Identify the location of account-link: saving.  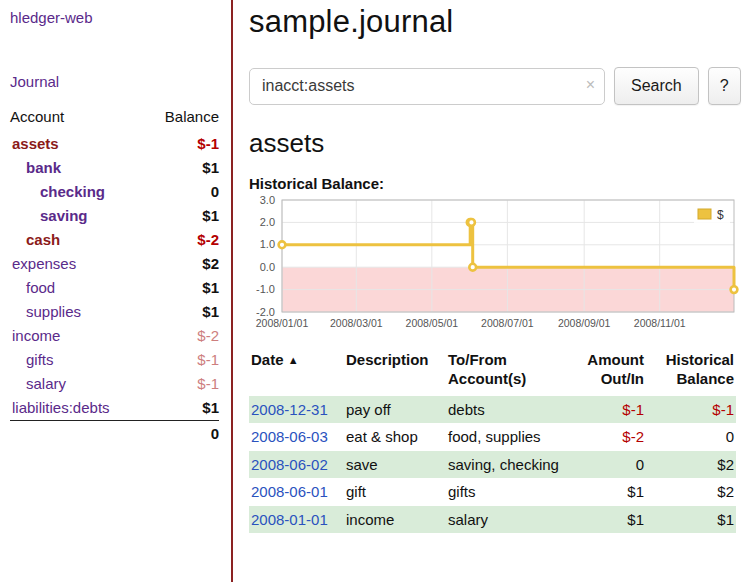
(64, 216).